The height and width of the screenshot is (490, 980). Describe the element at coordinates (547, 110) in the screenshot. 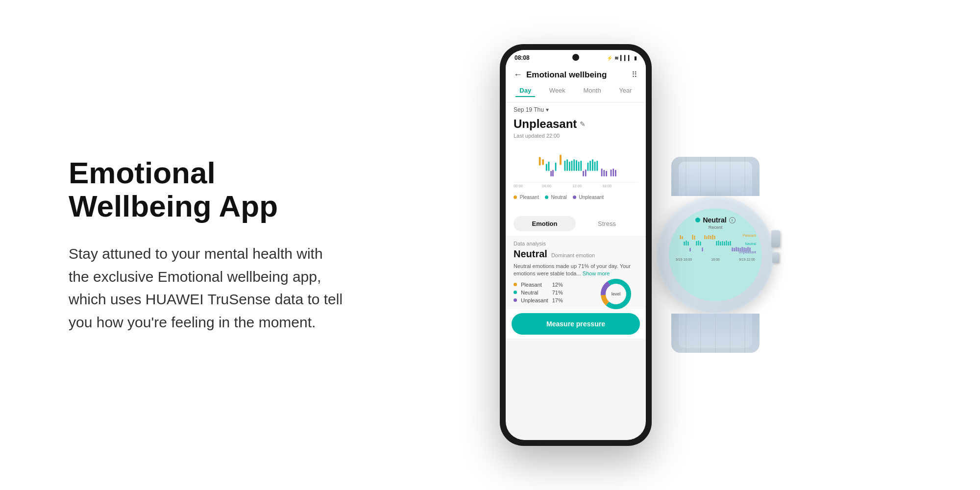

I see `date-dropdown-icon: ▾` at that location.